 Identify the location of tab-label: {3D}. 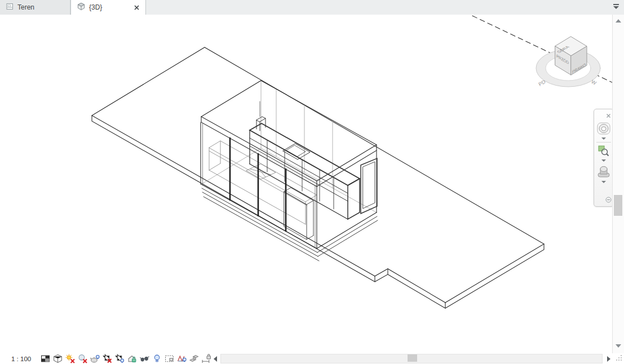
(96, 7).